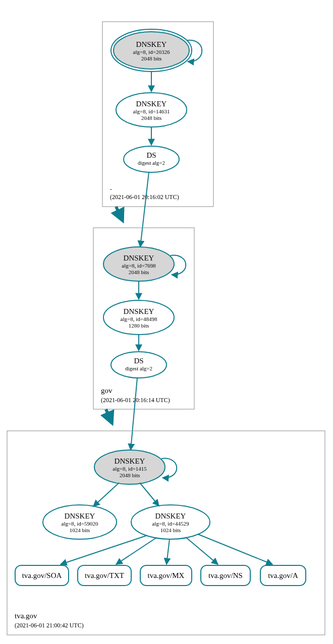 The height and width of the screenshot is (644, 333). Describe the element at coordinates (119, 214) in the screenshot. I see `edge-deleg-root-gov` at that location.